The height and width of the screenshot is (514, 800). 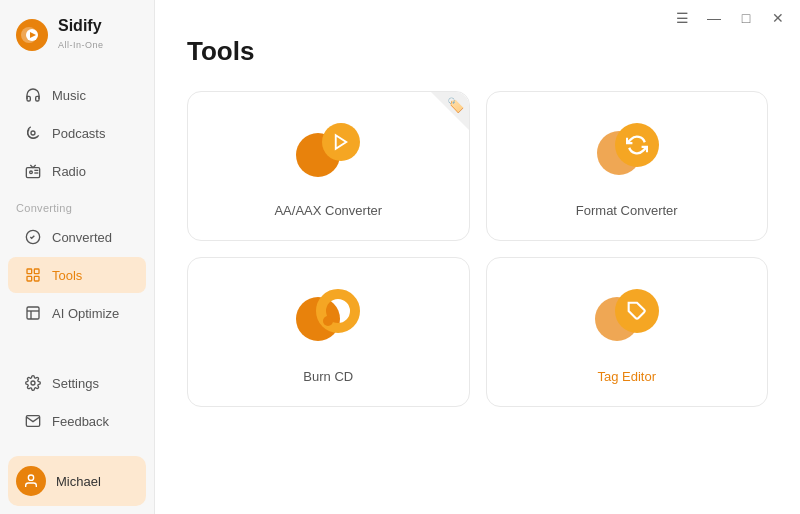 I want to click on sidebar-item-ai-optimize: AI Optimize, so click(x=77, y=313).